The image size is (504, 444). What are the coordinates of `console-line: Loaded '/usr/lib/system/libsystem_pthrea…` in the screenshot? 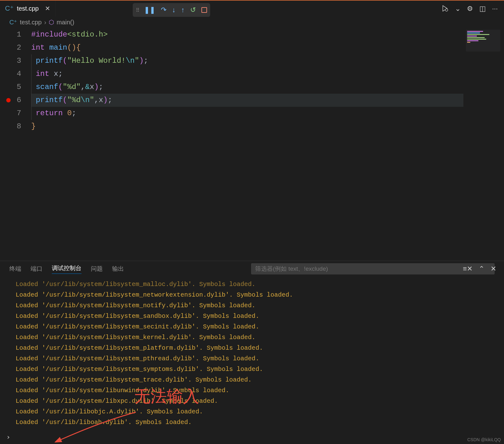 It's located at (252, 359).